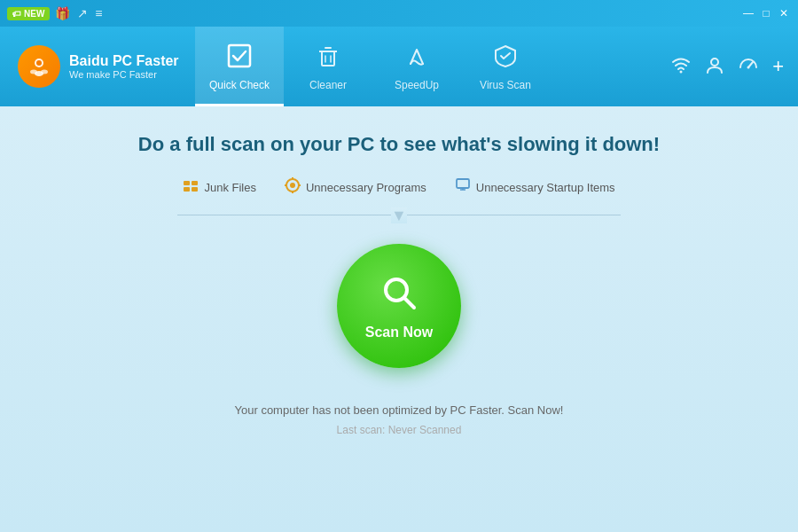 This screenshot has width=798, height=532. What do you see at coordinates (399, 430) in the screenshot?
I see `last-scan: Last scan: Never Scanned` at bounding box center [399, 430].